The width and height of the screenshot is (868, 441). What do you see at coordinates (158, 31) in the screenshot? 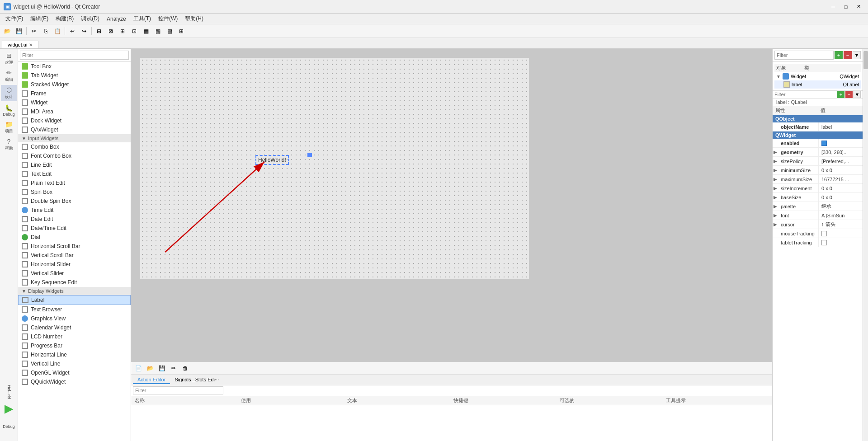
I see `toolbar-layout2: ▧` at bounding box center [158, 31].